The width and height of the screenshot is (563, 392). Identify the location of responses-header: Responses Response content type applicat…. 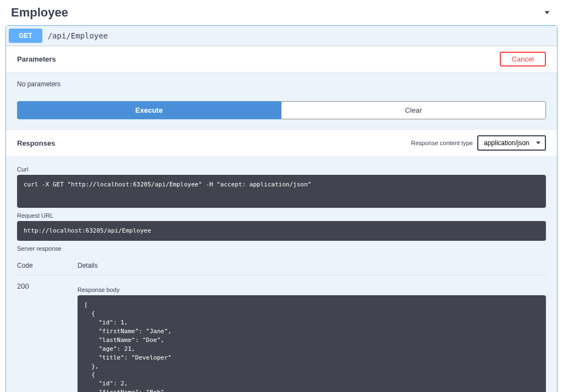
(282, 143).